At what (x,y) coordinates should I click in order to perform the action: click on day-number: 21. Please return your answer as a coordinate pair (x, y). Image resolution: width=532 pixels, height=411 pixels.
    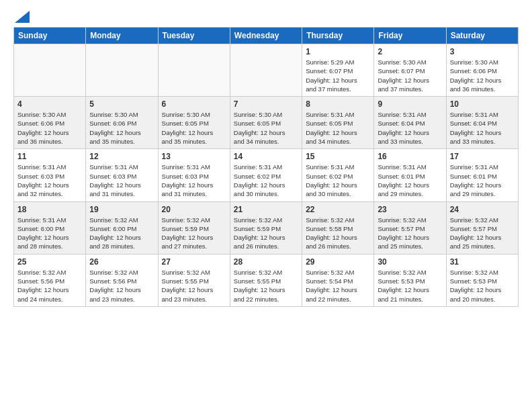
    Looking at the image, I should click on (266, 210).